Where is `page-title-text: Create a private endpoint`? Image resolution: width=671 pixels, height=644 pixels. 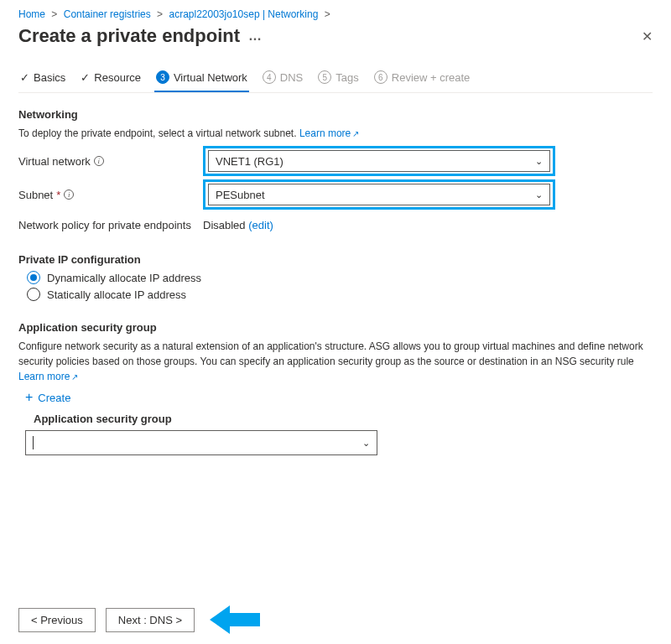 page-title-text: Create a private endpoint is located at coordinates (129, 36).